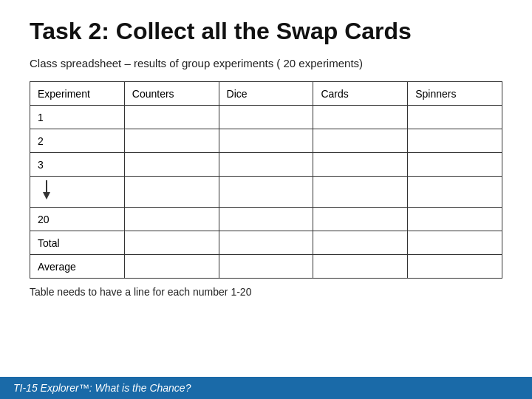 Image resolution: width=532 pixels, height=399 pixels. What do you see at coordinates (266, 141) in the screenshot?
I see `table-row: 2` at bounding box center [266, 141].